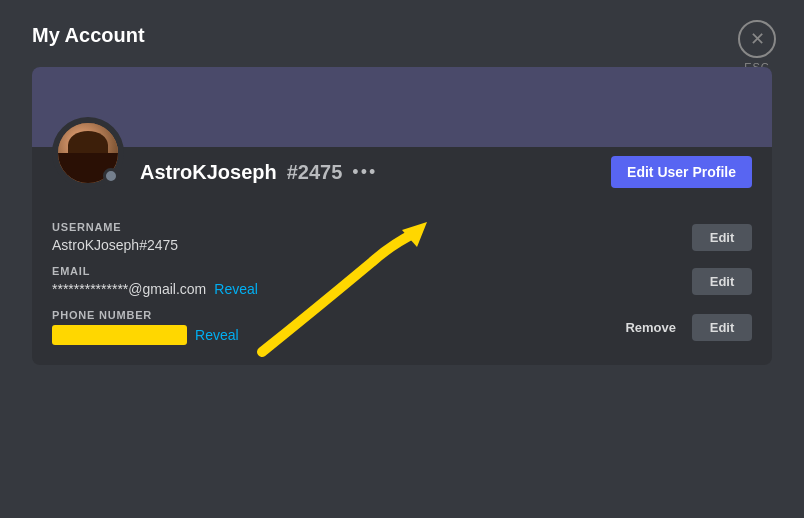 The image size is (804, 518). What do you see at coordinates (402, 36) in the screenshot?
I see `page-title: My Account` at bounding box center [402, 36].